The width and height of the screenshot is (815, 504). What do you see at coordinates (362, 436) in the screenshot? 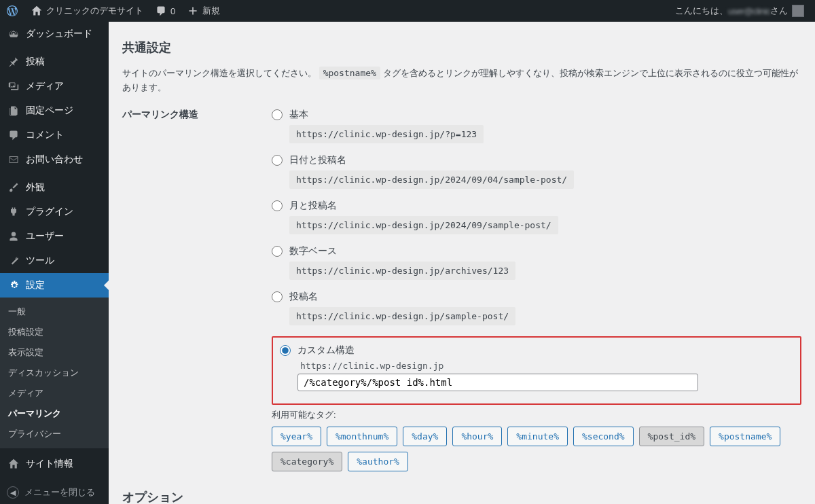
I see `tag-button: %monthnum%` at bounding box center [362, 436].